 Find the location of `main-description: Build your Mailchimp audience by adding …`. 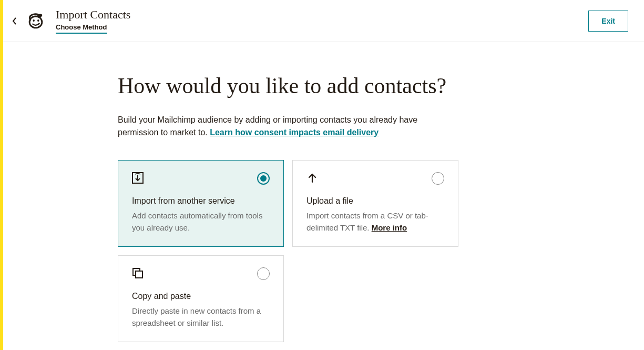

main-description: Build your Mailchimp audience by adding … is located at coordinates (270, 126).